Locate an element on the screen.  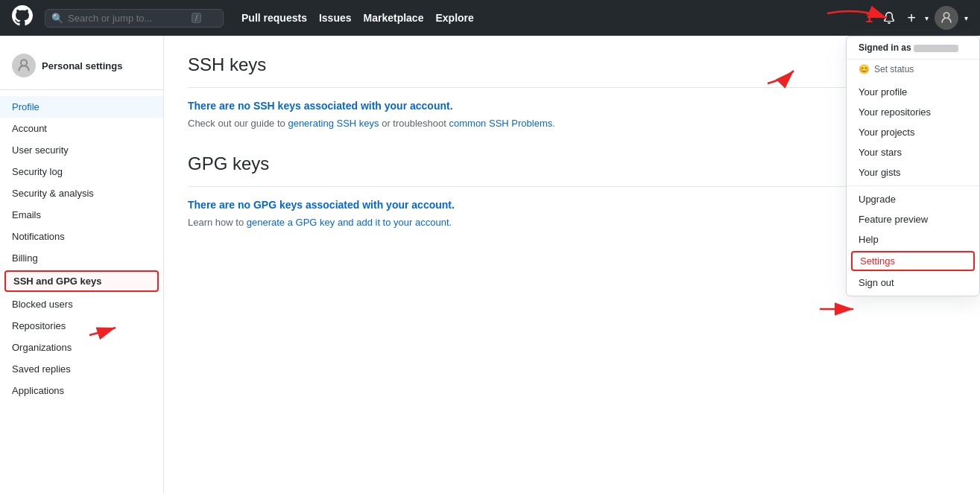
notifications-button is located at coordinates (889, 18).